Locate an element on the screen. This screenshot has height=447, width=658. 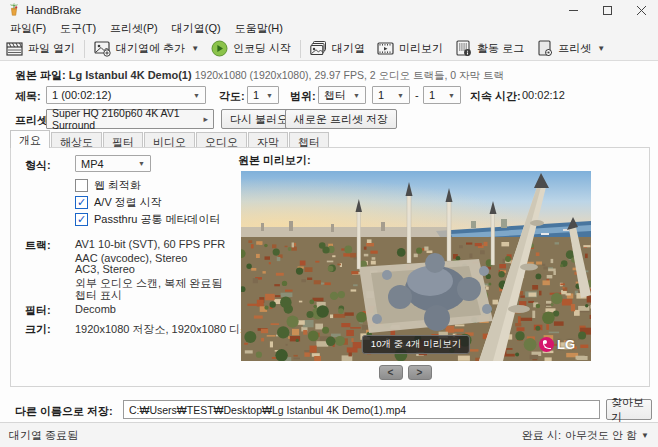
when-done-value: 아무것도 안 함 is located at coordinates (601, 436).